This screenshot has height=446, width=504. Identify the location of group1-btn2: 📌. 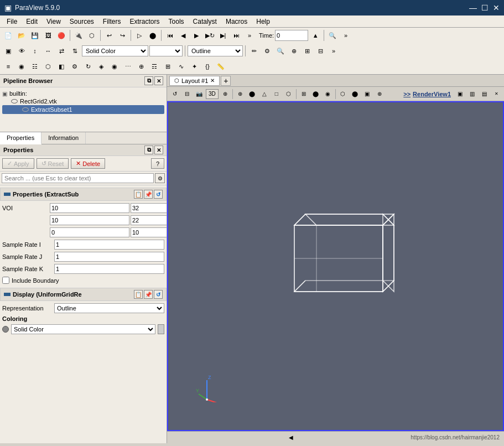
(148, 194).